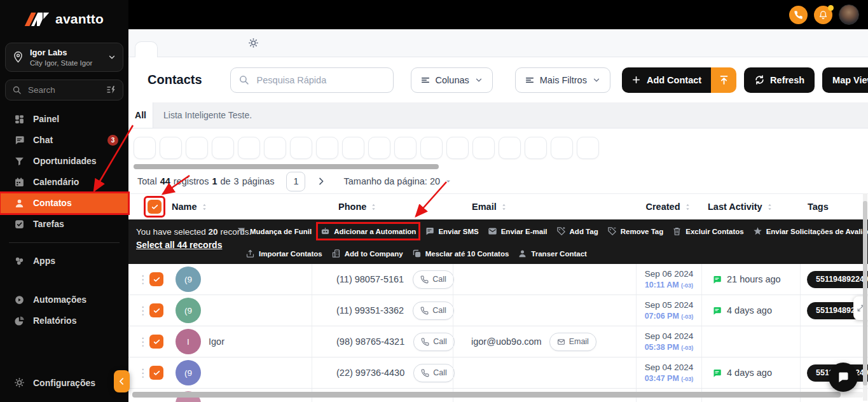 This screenshot has height=402, width=868. Describe the element at coordinates (122, 382) in the screenshot. I see `sidebar-collapse-button` at that location.